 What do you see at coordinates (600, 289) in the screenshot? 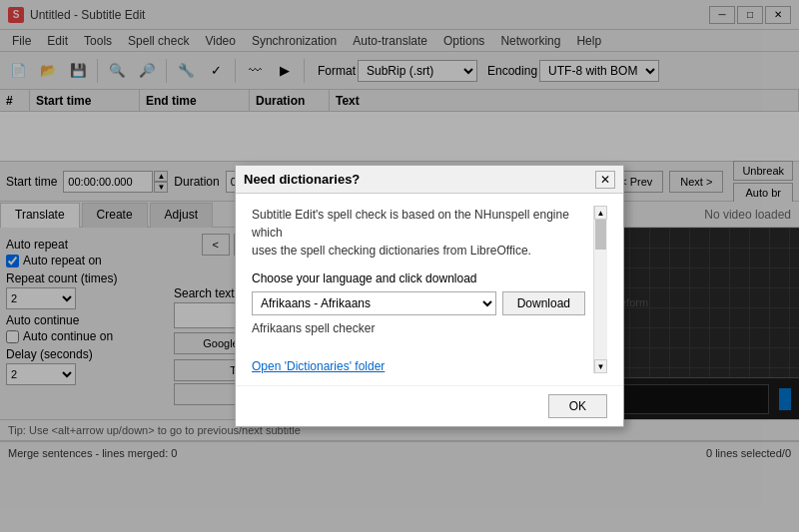
I see `modal-scrollbar: ▲ ▼` at bounding box center [600, 289].